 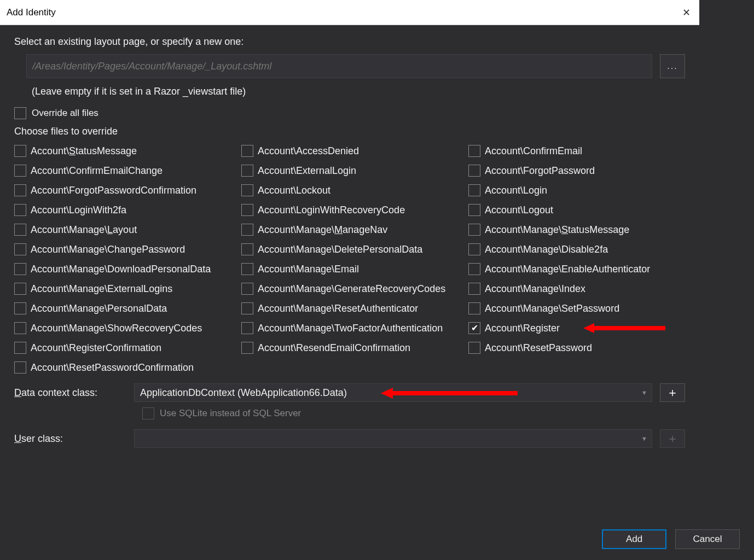 What do you see at coordinates (393, 393) in the screenshot?
I see `data-context-select: ApplicationDbContext (WebApplication66.D…` at bounding box center [393, 393].